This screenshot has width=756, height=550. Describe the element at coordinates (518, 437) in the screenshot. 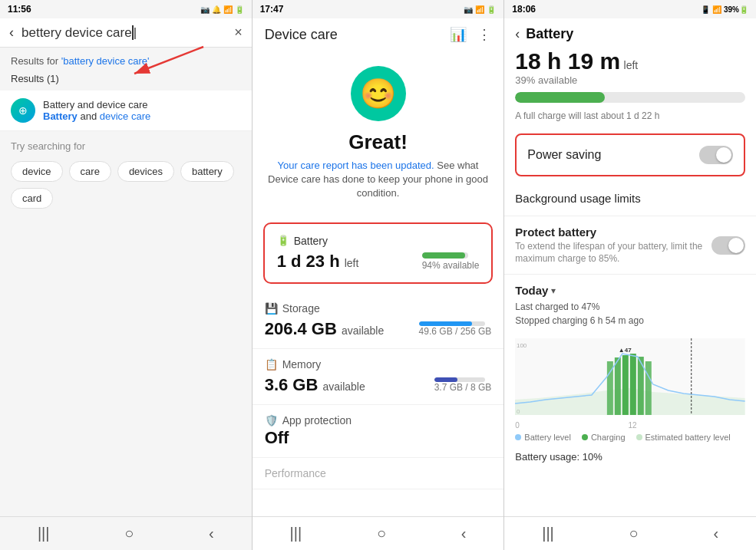

I see `legend-battery-dot` at that location.